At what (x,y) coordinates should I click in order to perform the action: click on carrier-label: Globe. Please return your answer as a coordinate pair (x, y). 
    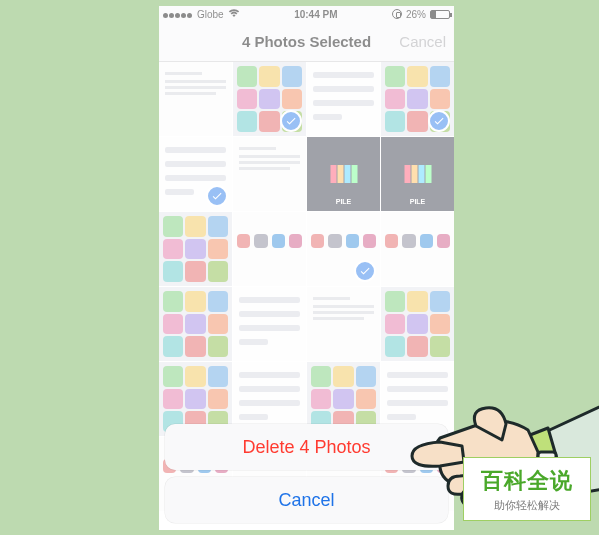
    Looking at the image, I should click on (210, 14).